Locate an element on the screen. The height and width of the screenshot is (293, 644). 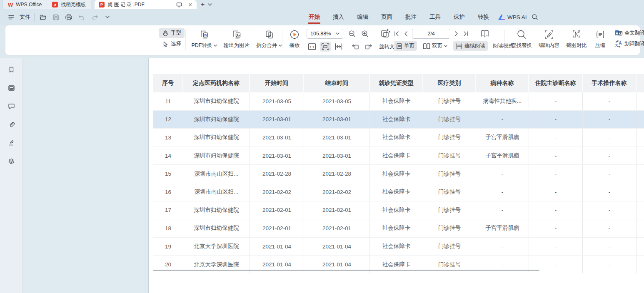
tab-docer-templates: 找稻壳模板 is located at coordinates (69, 5).